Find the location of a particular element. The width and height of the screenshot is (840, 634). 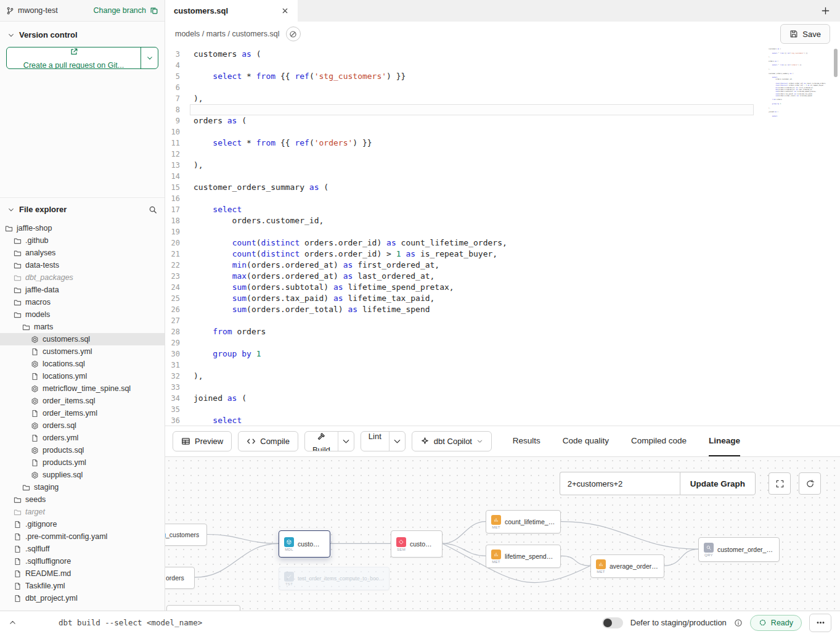

code-line-26: 26 sum(orders.order_total) as lifetime_s… is located at coordinates (503, 310).